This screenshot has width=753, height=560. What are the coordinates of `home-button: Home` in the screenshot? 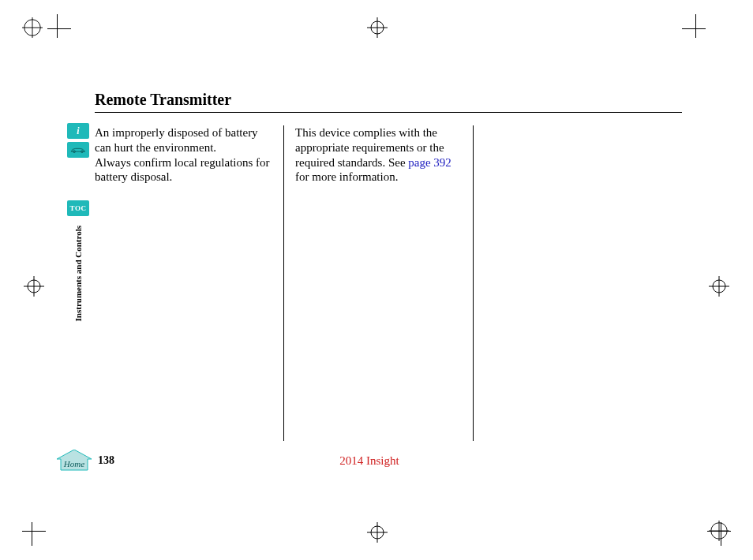 It's located at (74, 461).